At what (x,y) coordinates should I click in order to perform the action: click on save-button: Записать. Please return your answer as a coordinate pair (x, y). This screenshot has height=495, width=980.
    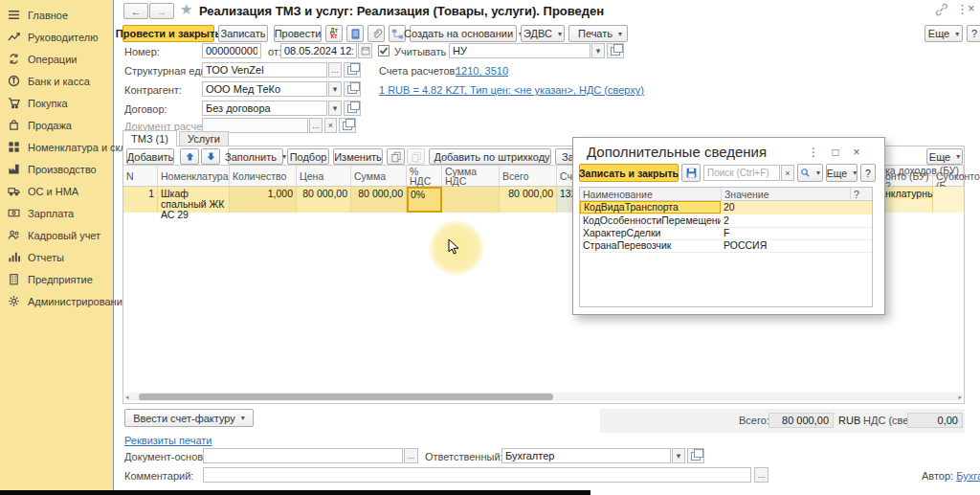
    Looking at the image, I should click on (243, 34).